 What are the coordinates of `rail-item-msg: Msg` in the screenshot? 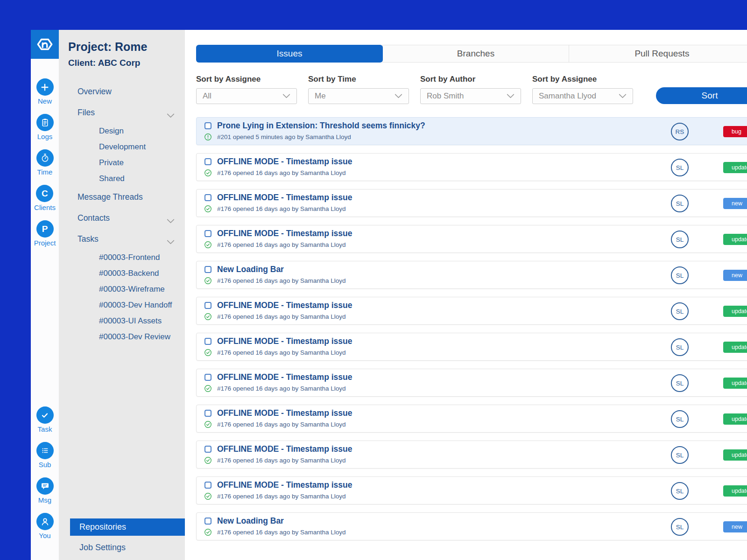 It's located at (45, 491).